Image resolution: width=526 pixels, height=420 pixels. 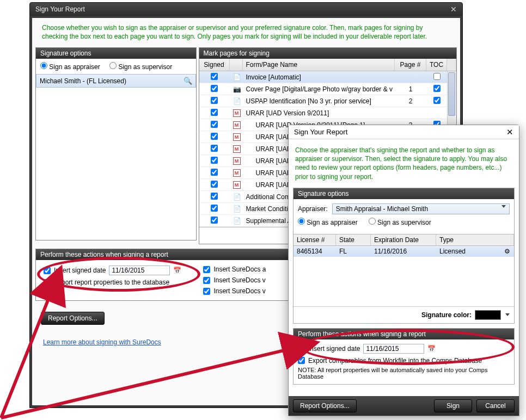 I want to click on col-form-name: Form/Page Name, so click(x=319, y=65).